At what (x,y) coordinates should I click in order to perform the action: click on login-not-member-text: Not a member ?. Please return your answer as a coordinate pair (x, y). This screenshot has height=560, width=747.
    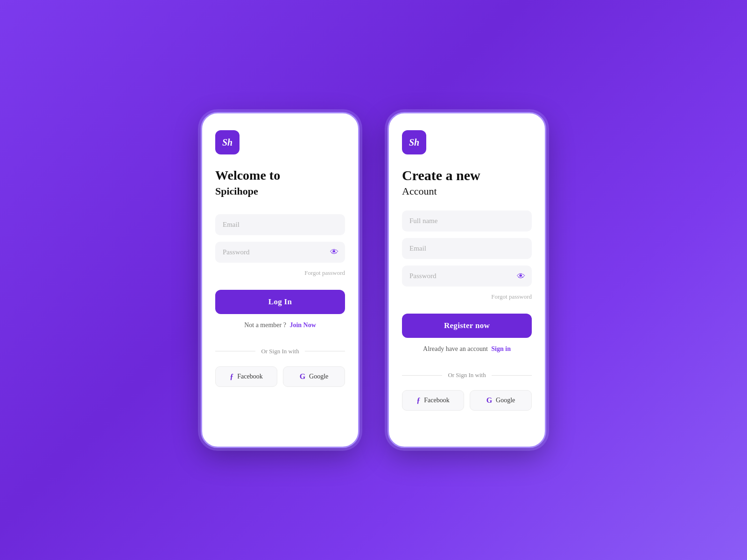
    Looking at the image, I should click on (265, 325).